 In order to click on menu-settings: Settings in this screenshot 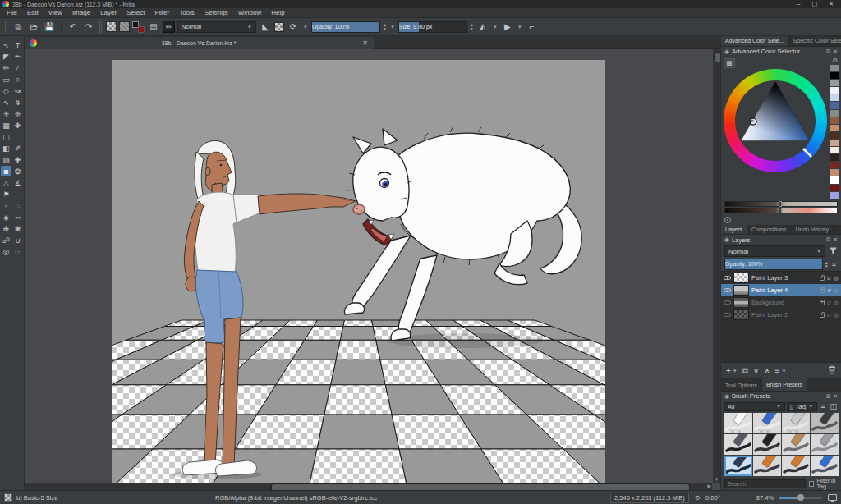, I will do `click(217, 13)`.